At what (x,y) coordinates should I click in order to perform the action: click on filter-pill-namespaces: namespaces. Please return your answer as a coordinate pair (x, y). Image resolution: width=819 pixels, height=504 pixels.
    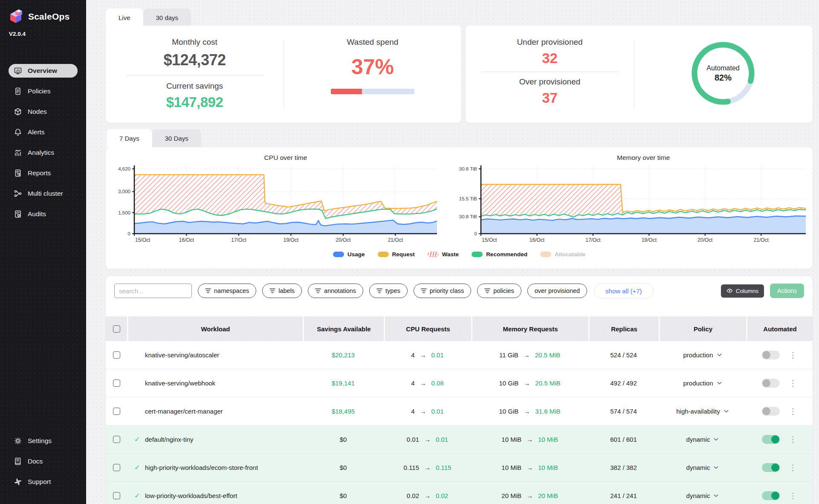
    Looking at the image, I should click on (227, 291).